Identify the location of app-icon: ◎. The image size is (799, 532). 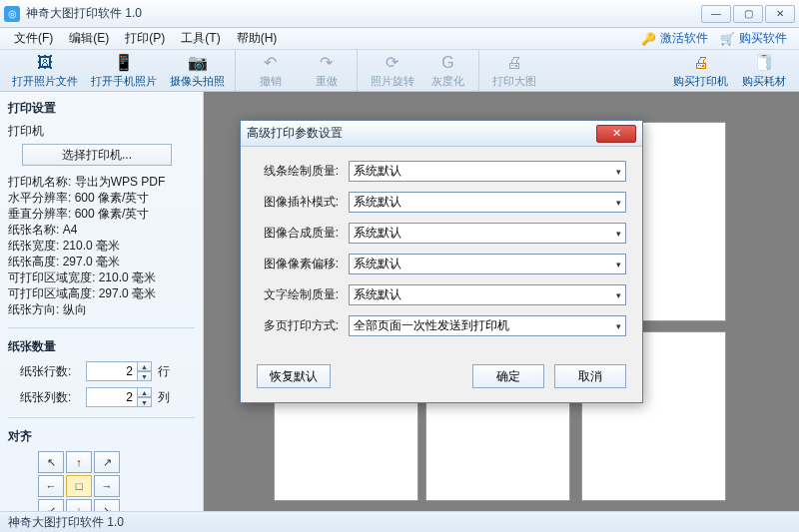
(12, 14).